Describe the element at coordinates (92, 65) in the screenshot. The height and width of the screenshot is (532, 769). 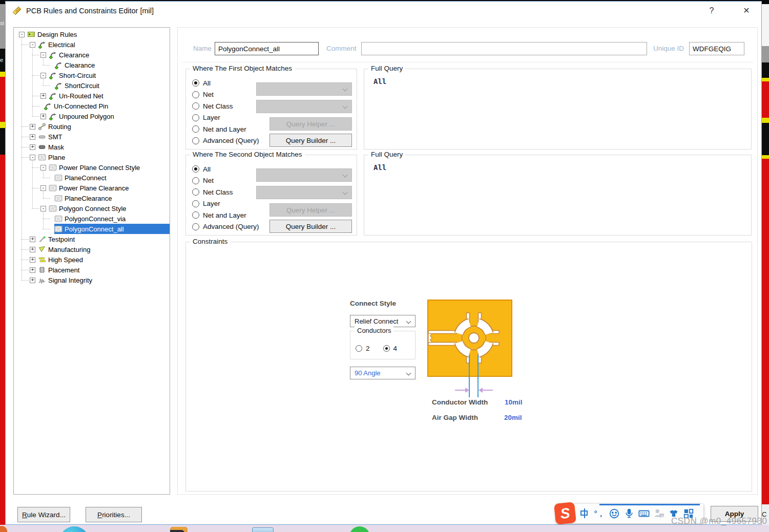
I see `tree-item-clearance-rule: Clearance` at that location.